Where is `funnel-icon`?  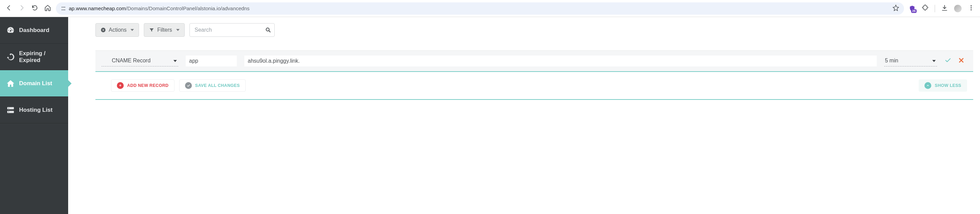
funnel-icon is located at coordinates (151, 30).